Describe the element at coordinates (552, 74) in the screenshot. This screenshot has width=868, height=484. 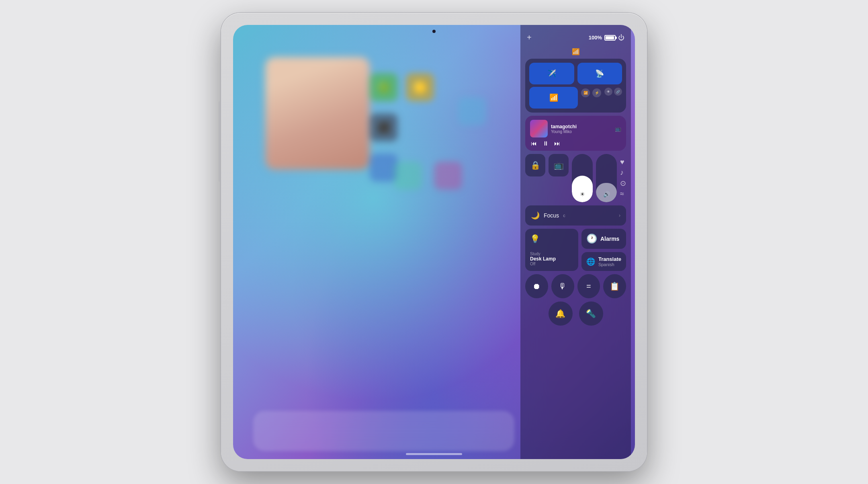
I see `airplane-icon: ✈️` at that location.